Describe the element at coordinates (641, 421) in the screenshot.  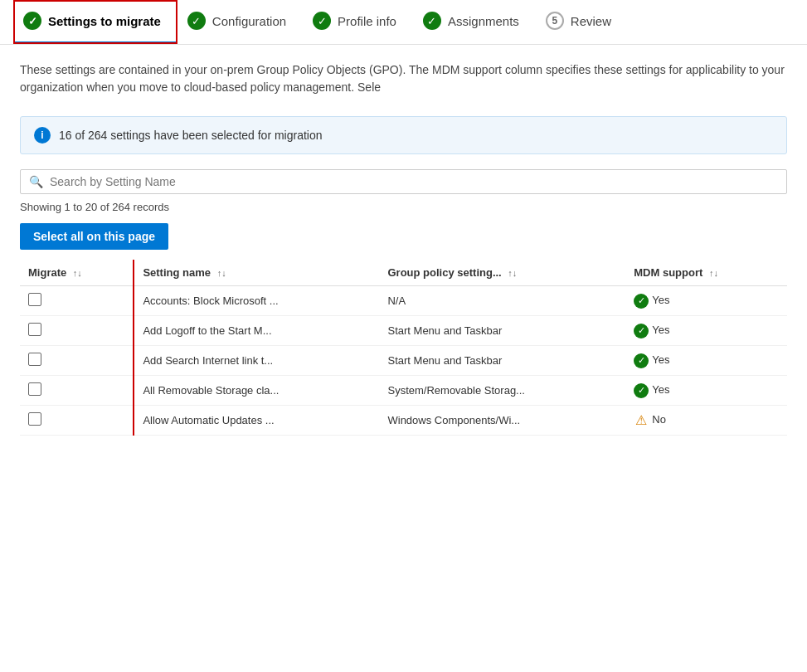
I see `warning-icon: ⚠` at that location.